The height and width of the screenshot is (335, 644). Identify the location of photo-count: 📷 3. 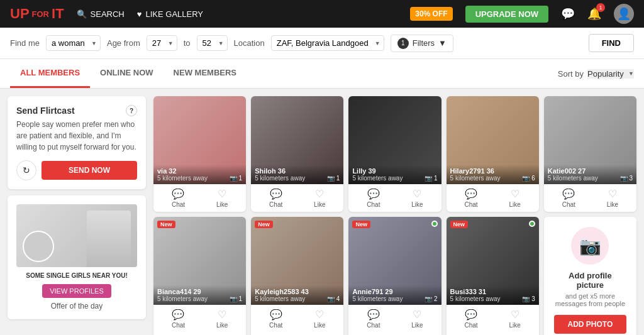
(528, 299).